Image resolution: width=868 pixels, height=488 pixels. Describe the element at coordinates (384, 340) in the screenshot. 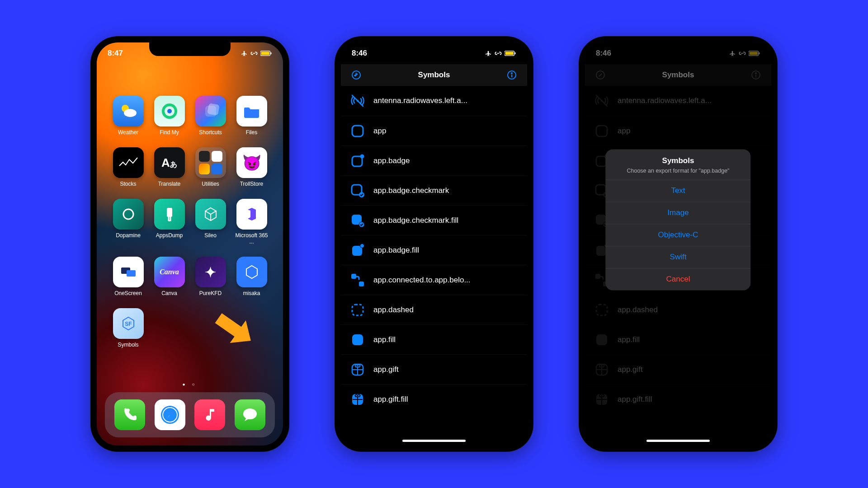

I see `symbol-label: app.fill` at that location.